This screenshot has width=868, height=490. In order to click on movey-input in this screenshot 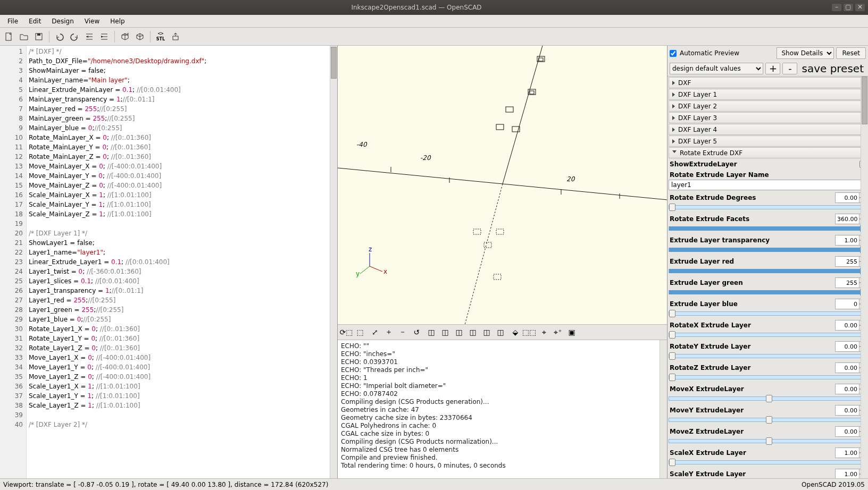, I will do `click(847, 410)`.